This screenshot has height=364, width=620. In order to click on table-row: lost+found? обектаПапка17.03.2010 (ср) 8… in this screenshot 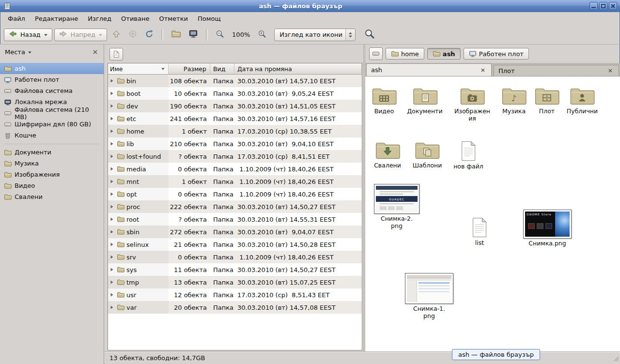, I will do `click(235, 156)`.